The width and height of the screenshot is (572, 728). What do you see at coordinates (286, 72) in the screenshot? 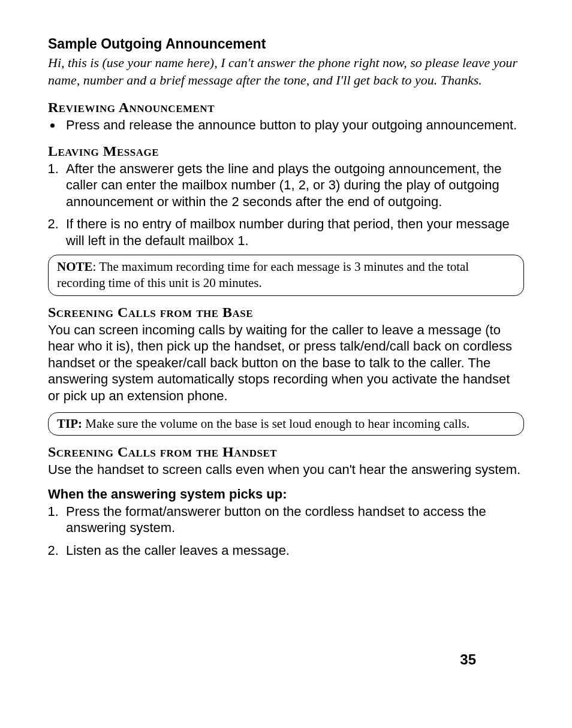
I see `sample-outgoing-text: Hi, this is (use your name here), I can'…` at bounding box center [286, 72].